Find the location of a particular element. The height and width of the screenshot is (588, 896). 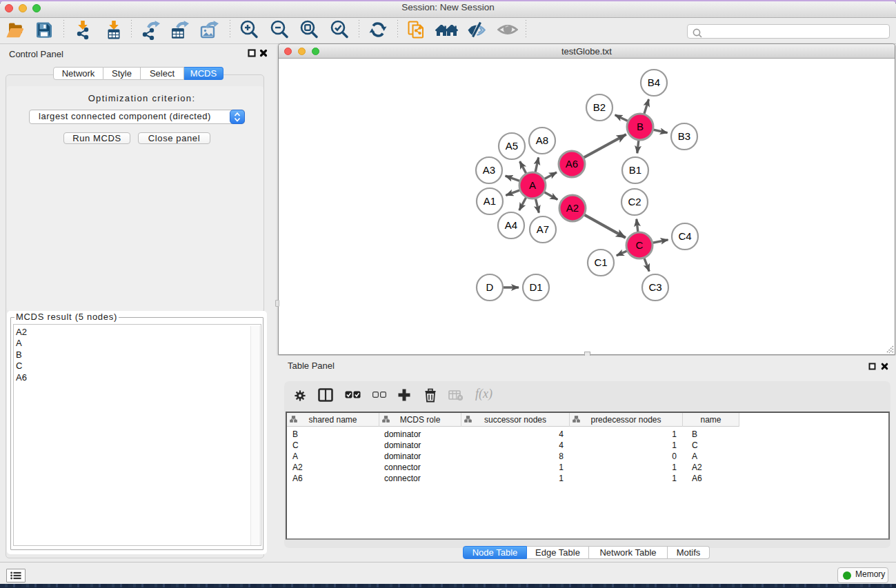

svg-text: C1 is located at coordinates (600, 262).